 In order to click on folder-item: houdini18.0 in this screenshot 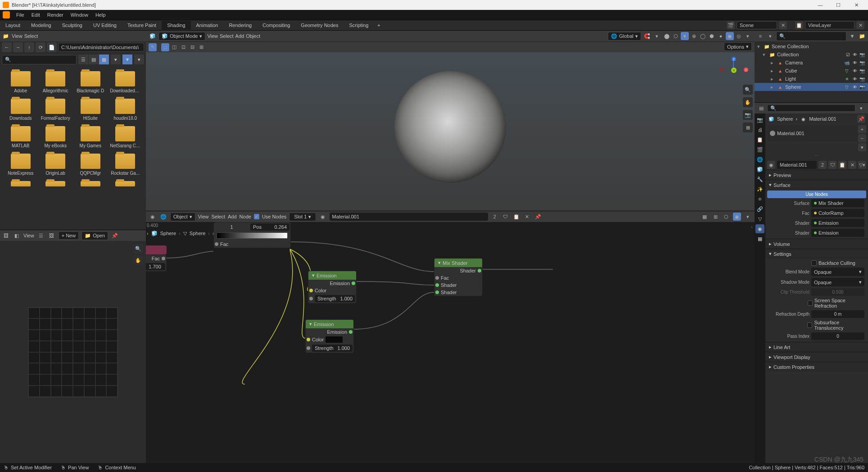, I will do `click(126, 110)`.